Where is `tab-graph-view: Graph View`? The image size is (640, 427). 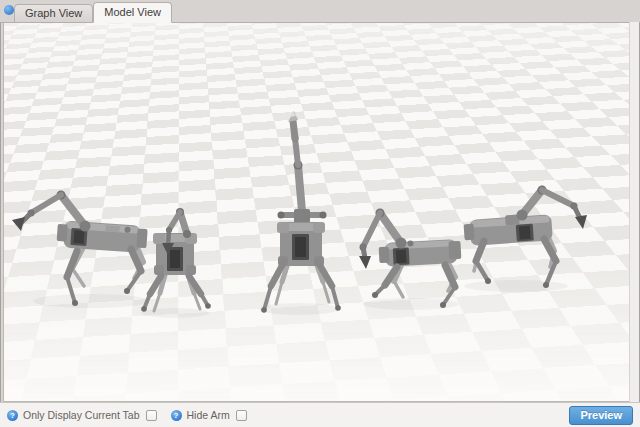
tab-graph-view: Graph View is located at coordinates (54, 14).